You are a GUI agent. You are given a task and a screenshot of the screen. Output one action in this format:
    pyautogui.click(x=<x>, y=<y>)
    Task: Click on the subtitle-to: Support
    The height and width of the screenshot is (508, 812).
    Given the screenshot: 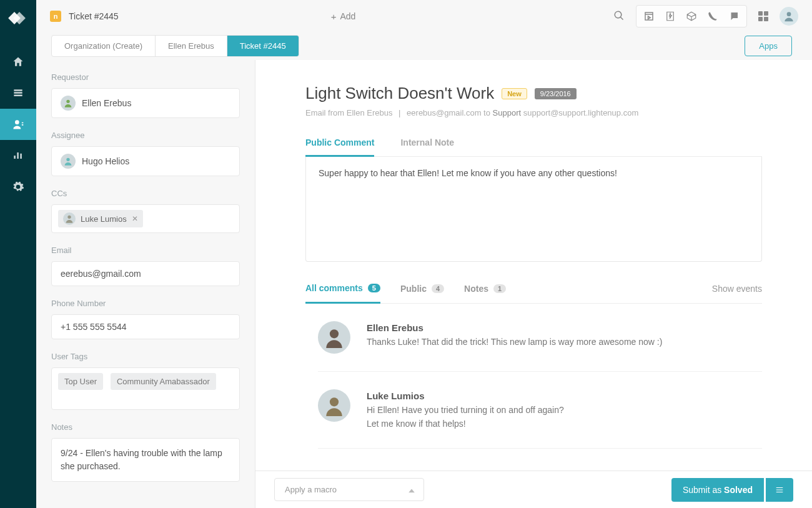 What is the action you would take?
    pyautogui.click(x=507, y=112)
    